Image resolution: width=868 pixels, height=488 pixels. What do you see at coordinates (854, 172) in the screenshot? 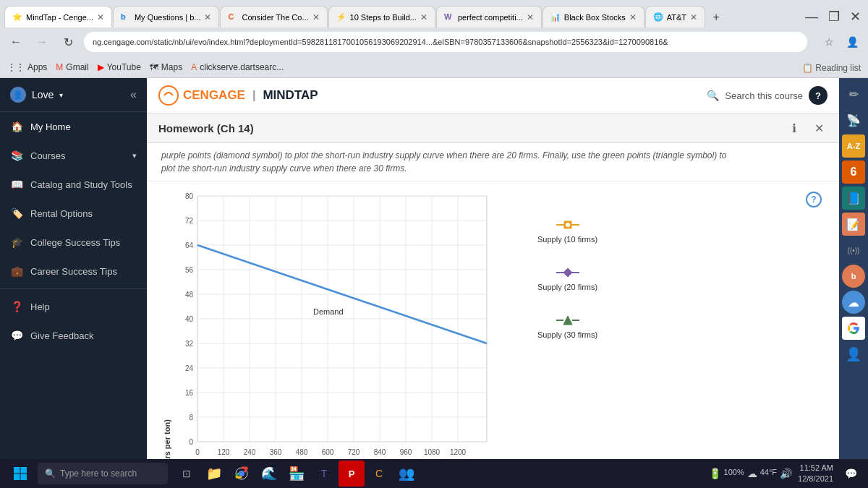
I see `orange-button: 6` at bounding box center [854, 172].